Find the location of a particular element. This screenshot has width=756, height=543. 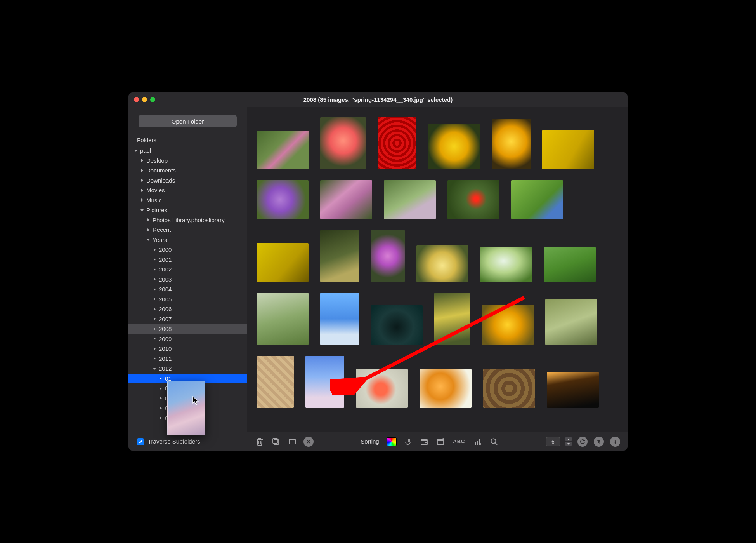

sort-by-modified-date-button is located at coordinates (440, 442).